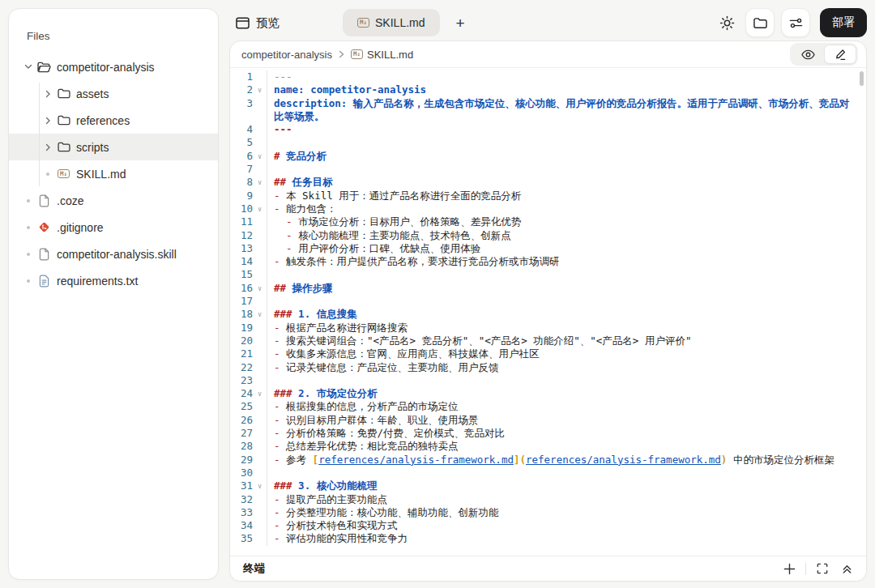 Image resolution: width=875 pixels, height=588 pixels. I want to click on code-line-content: - 总结差异化优势：相比竞品的独特卖点, so click(566, 446).